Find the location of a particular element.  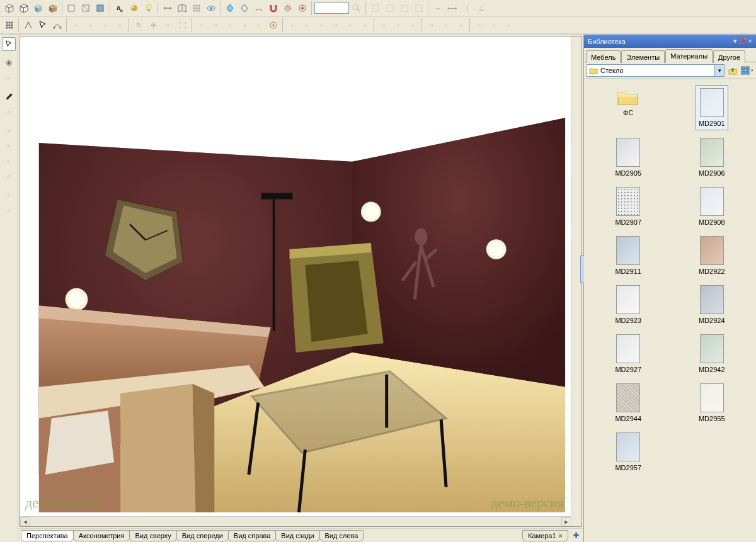

material-item: MD2924 is located at coordinates (712, 305).